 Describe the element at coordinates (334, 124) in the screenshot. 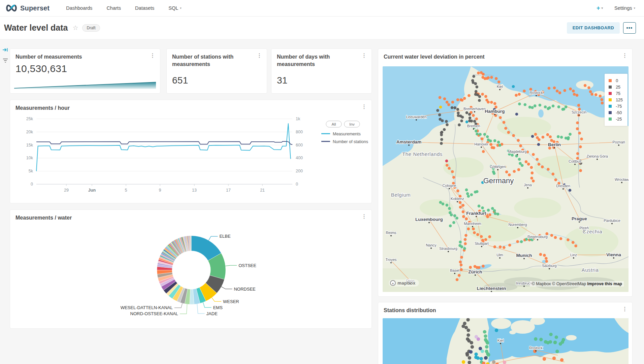

I see `legend-button-all: All` at that location.